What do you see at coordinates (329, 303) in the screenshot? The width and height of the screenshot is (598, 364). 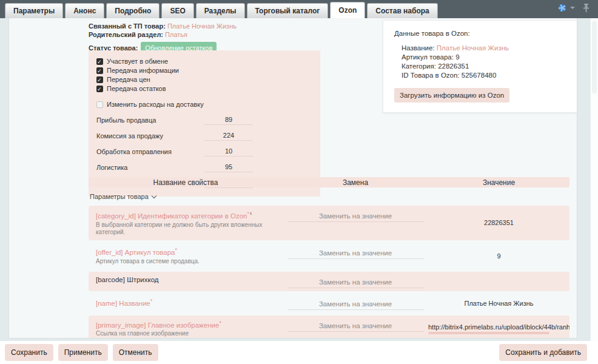 I see `table-row-name: [name] Название* Платье Ночная Жизнь` at bounding box center [329, 303].